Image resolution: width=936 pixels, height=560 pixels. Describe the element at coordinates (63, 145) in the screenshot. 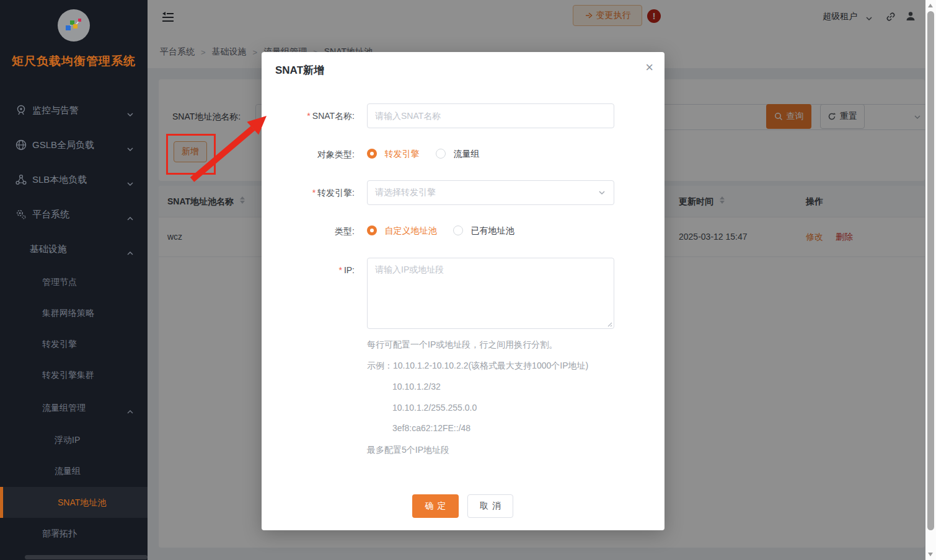

I see `sidebar-item-gslb: GSLB全局负载` at that location.